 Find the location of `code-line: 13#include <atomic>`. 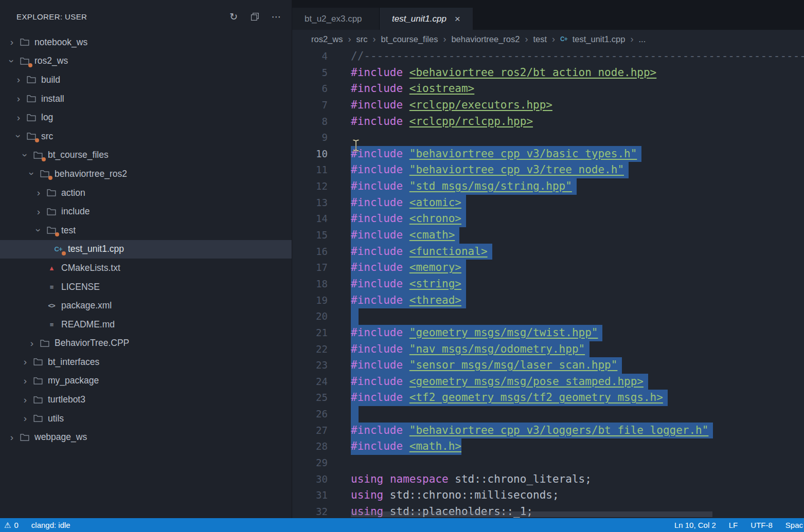

code-line: 13#include <atomic> is located at coordinates (548, 203).